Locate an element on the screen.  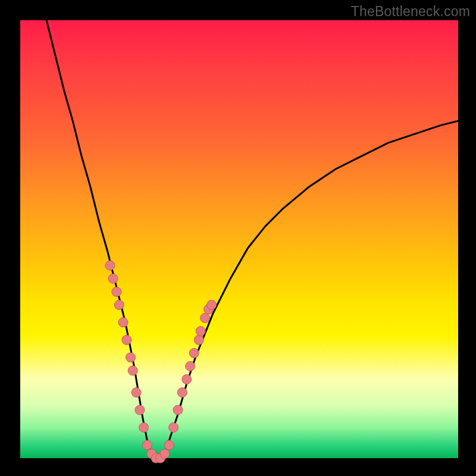
curve-dots-group is located at coordinates (161, 362).